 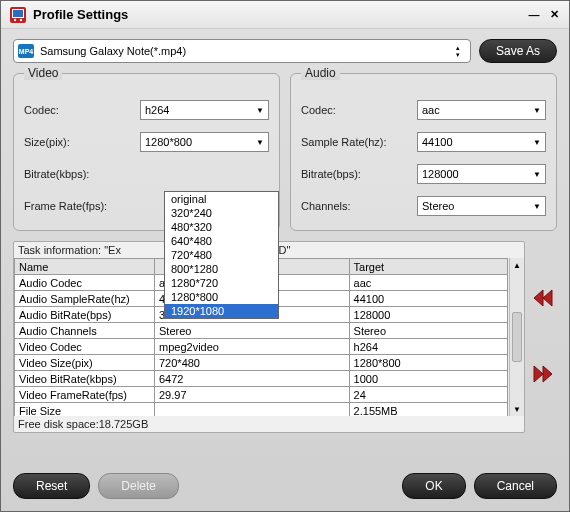 I want to click on table-cell, so click(x=252, y=410).